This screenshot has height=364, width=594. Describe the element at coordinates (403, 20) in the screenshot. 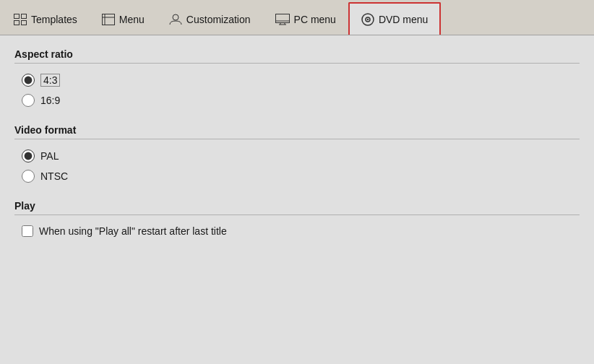

I see `tab-dvd-menu-label: DVD menu` at that location.